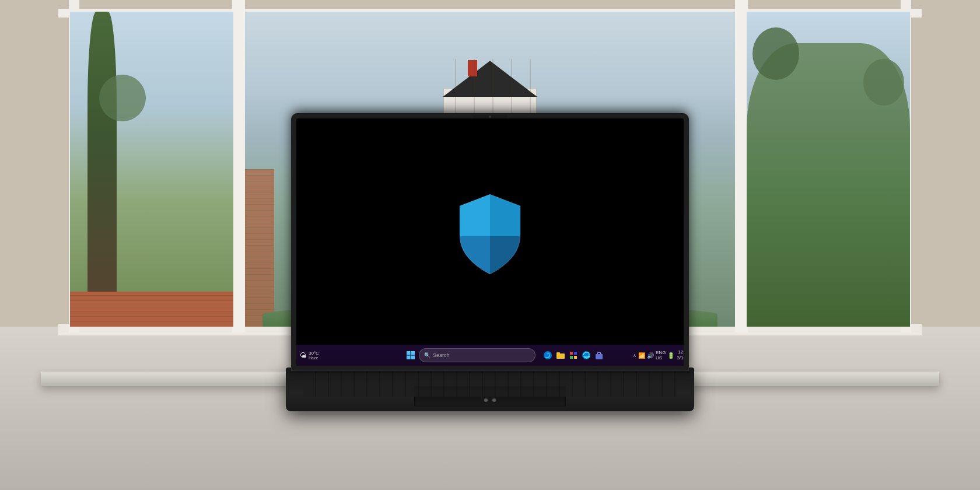 The height and width of the screenshot is (490, 980). I want to click on clock-date: 3/10/2023, so click(680, 358).